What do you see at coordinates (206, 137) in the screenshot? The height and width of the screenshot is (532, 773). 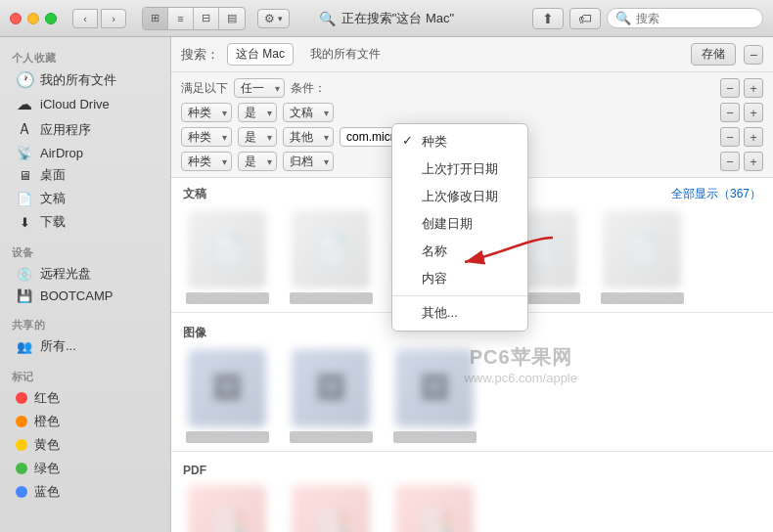 I see `filter-field-2-wrapper: 种类` at bounding box center [206, 137].